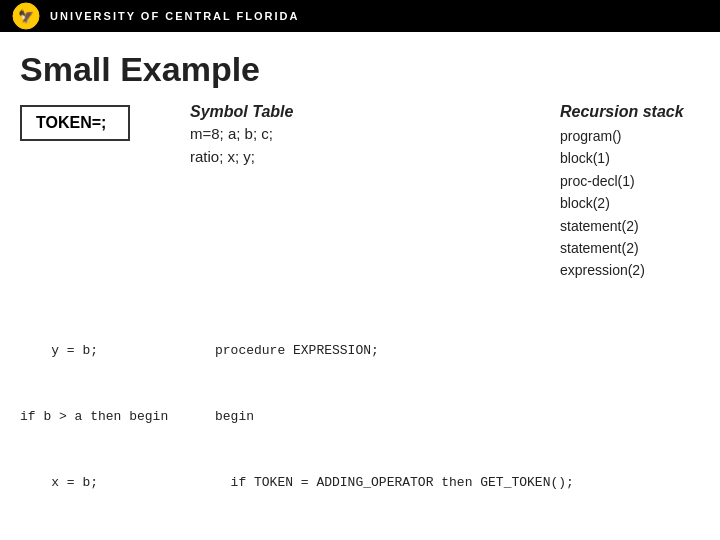 This screenshot has width=720, height=540. I want to click on recursion-stack-section: Recursion stack program() block(1) proc-…, so click(630, 192).